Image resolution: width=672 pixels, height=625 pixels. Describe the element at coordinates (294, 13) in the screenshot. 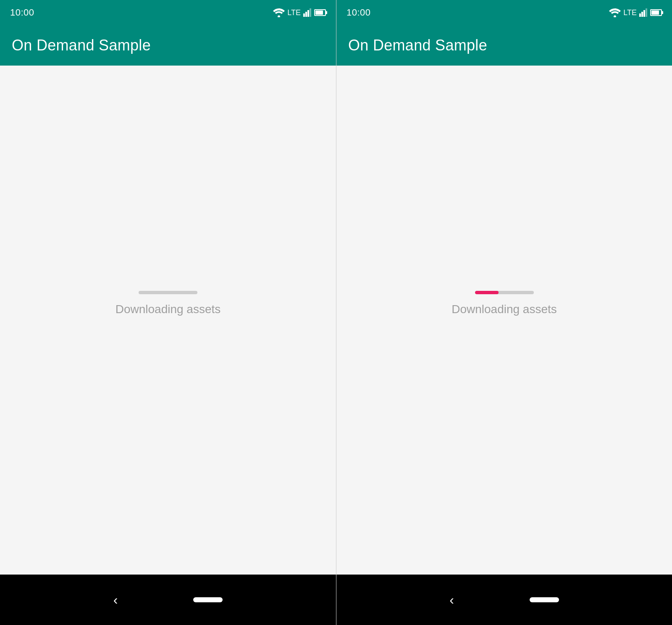

I see `lte-label-left: LTE` at that location.